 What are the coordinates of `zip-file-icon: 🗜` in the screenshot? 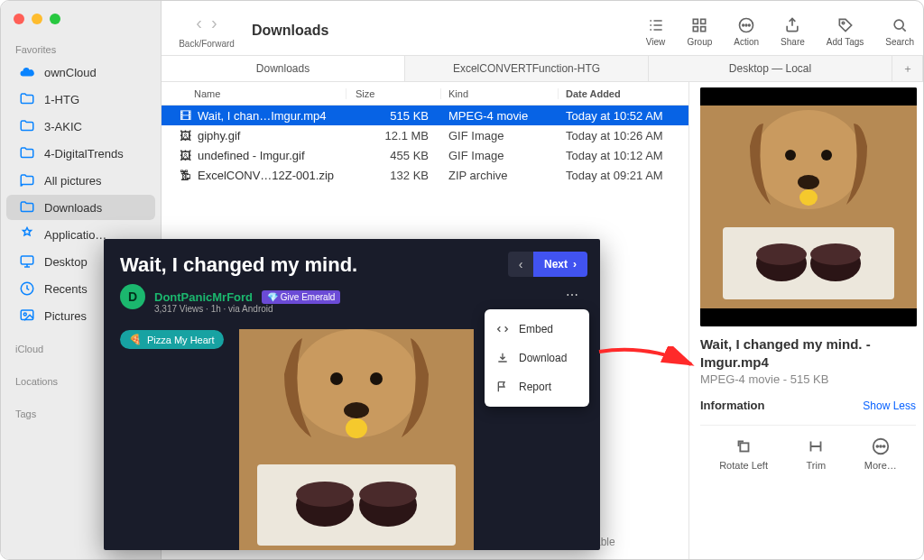 It's located at (185, 175).